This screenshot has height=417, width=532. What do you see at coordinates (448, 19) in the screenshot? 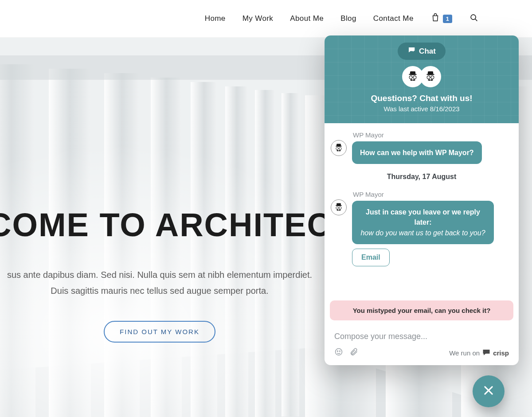
I see `cart-count-badge: 1` at bounding box center [448, 19].